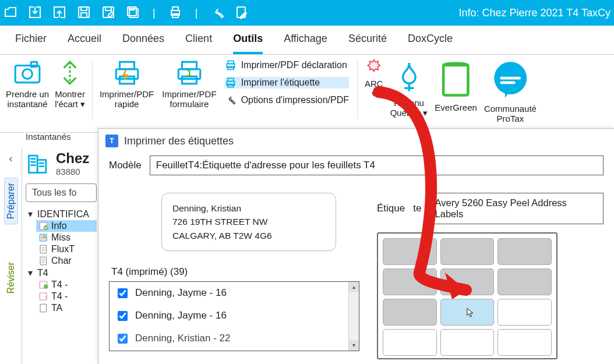 The width and height of the screenshot is (614, 364). What do you see at coordinates (242, 13) in the screenshot?
I see `edit-icon` at bounding box center [242, 13].